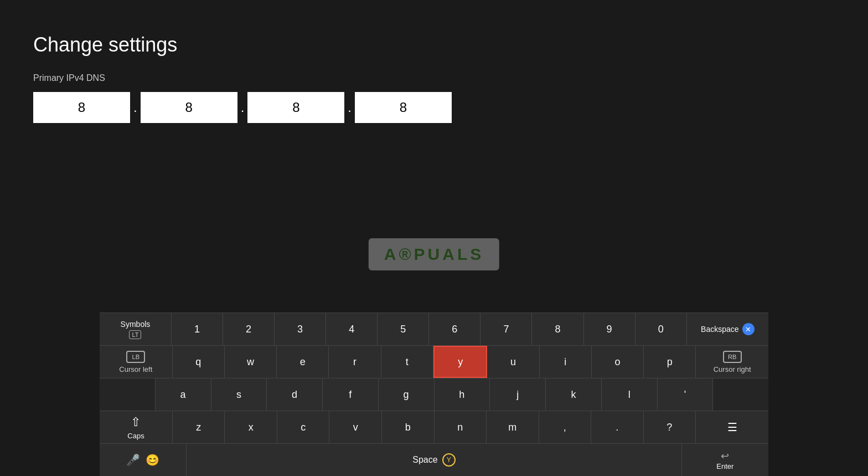  What do you see at coordinates (434, 254) in the screenshot?
I see `watermark: A®PUALS` at bounding box center [434, 254].